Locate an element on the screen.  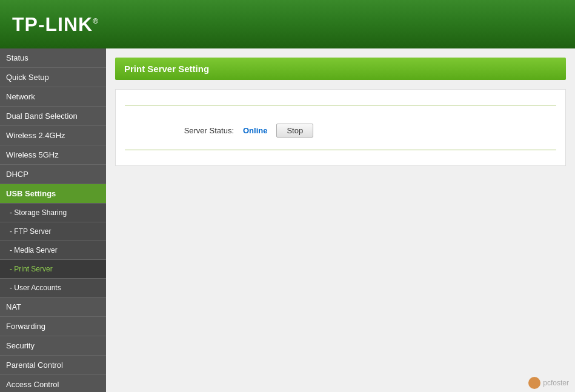
sidebar-item-dual-band: Dual Band Selection is located at coordinates (53, 116).